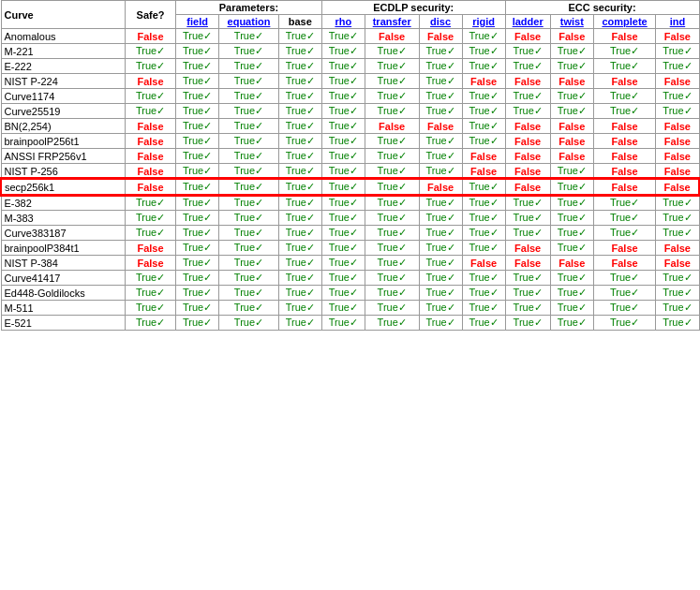  What do you see at coordinates (350, 7) in the screenshot?
I see `header-row-1: Curve Safe? Parameters: ECDLP security: …` at bounding box center [350, 7].